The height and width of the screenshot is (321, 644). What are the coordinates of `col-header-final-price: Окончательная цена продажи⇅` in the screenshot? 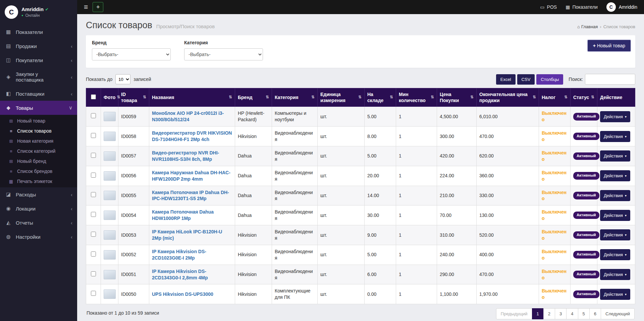 It's located at (508, 97).